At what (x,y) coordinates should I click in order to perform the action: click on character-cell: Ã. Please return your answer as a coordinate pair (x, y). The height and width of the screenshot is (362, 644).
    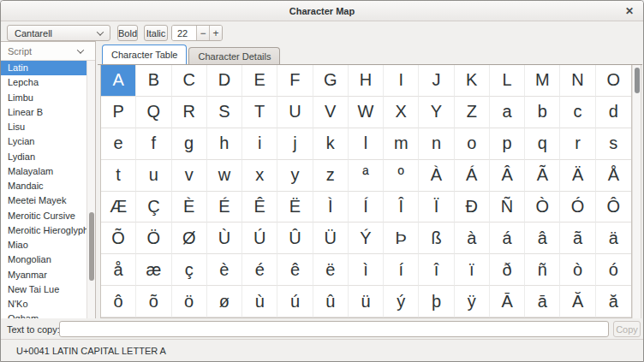
    Looking at the image, I should click on (543, 176).